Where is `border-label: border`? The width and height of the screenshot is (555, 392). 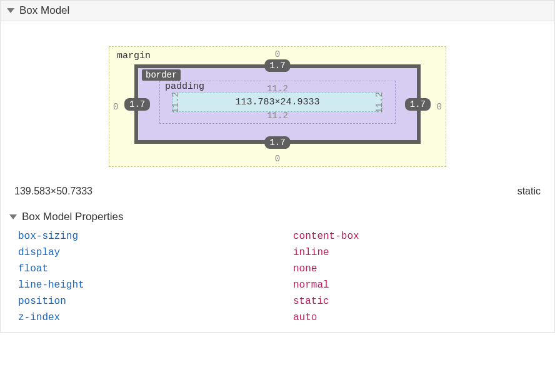 border-label: border is located at coordinates (161, 75).